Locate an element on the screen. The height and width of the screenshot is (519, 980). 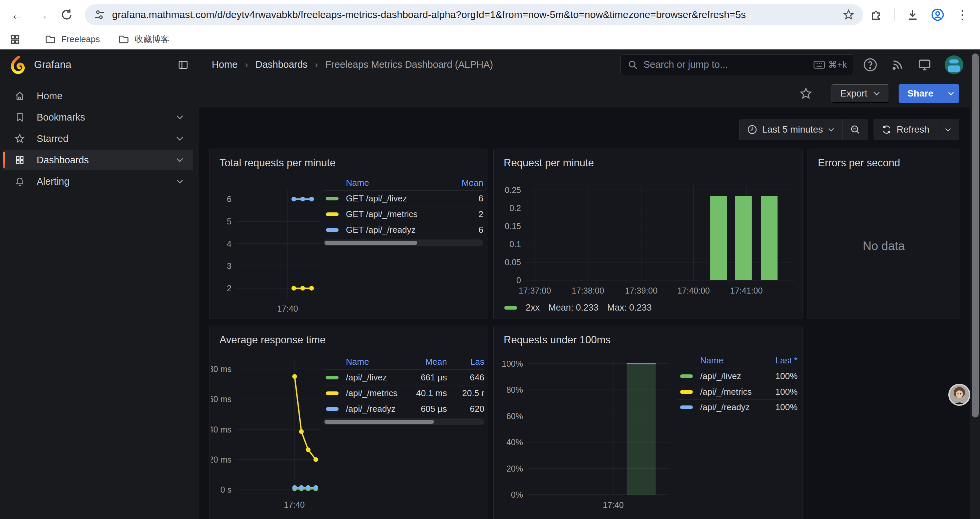
user-avatar is located at coordinates (954, 65).